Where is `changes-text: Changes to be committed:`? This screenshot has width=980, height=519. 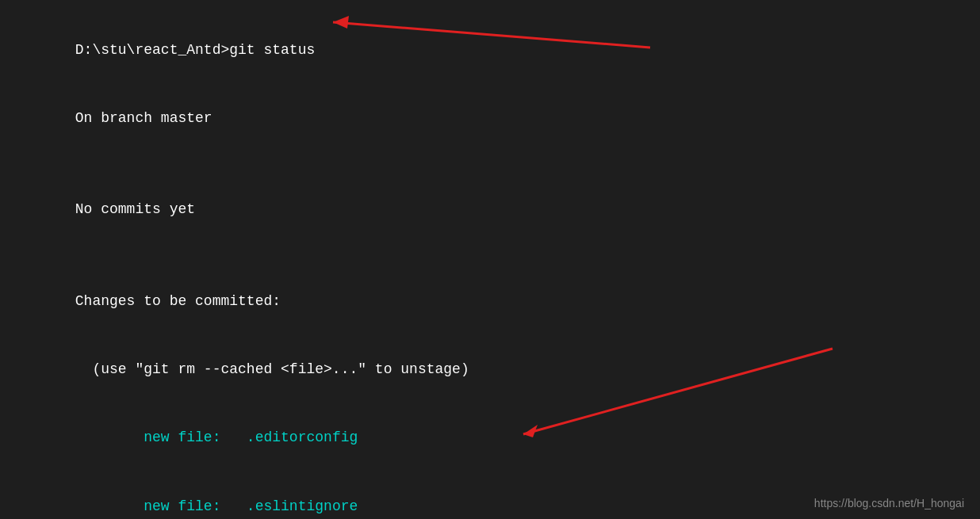
changes-text: Changes to be committed: is located at coordinates (178, 301).